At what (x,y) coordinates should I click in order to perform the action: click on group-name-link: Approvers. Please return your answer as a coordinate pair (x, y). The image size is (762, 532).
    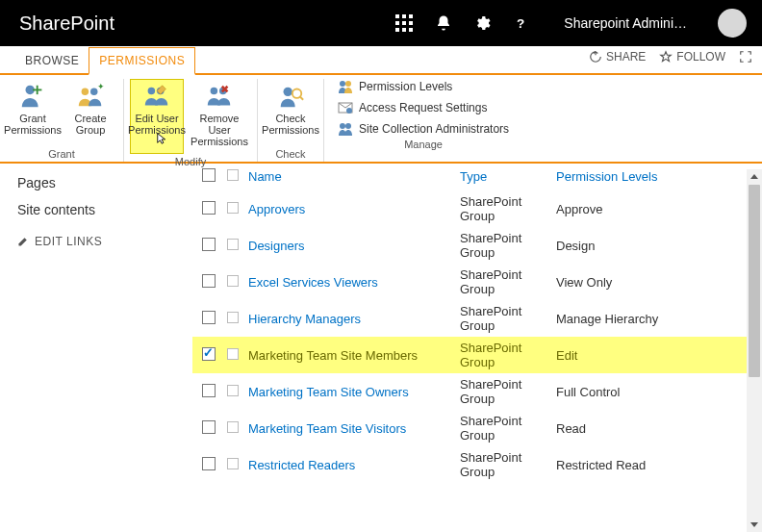
    Looking at the image, I should click on (354, 210).